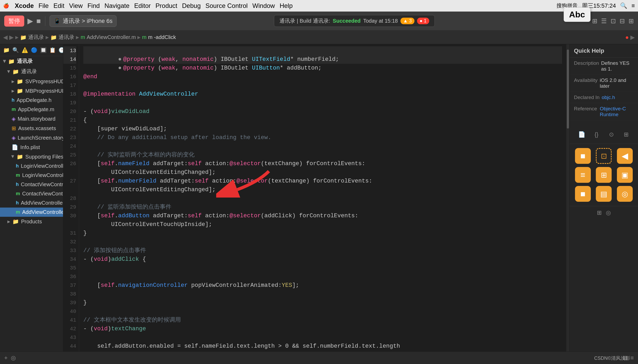 This screenshot has width=638, height=364. I want to click on sidebar-item-appdelegate-m: m AppDelegate.m, so click(32, 110).